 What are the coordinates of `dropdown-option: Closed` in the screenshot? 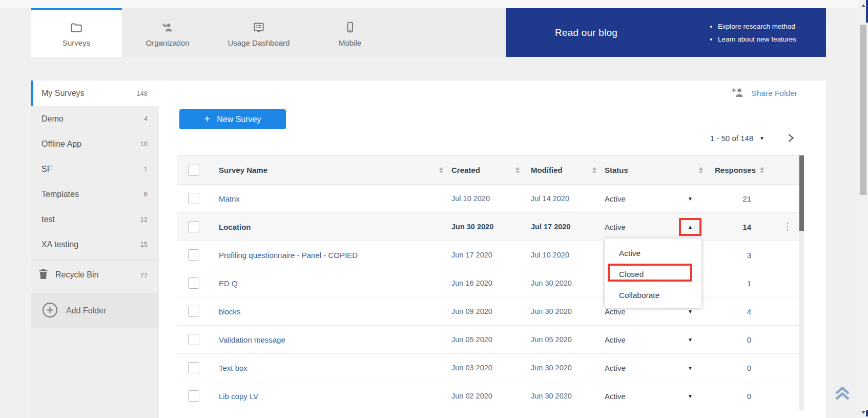 It's located at (653, 274).